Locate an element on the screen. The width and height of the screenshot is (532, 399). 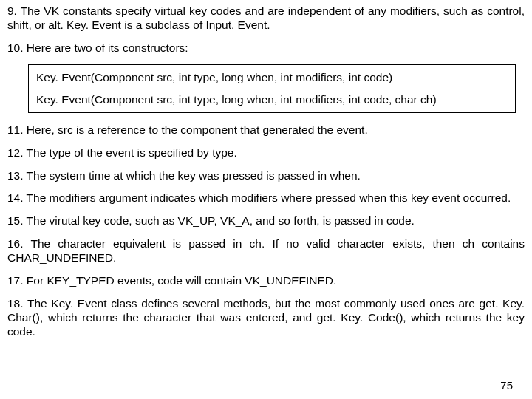
paragraph-9: 9. The VK constants specify virtual key … is located at coordinates (266, 18).